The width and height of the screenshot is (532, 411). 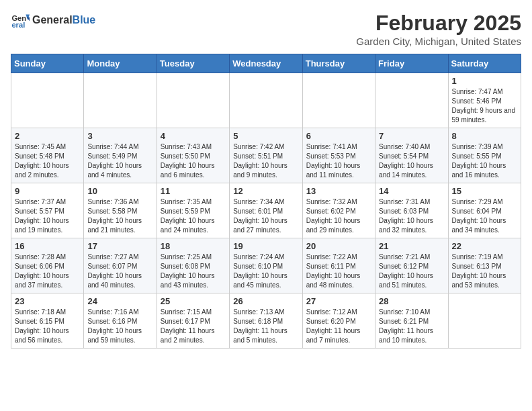 I want to click on weekday-header-friday: Friday, so click(x=412, y=64).